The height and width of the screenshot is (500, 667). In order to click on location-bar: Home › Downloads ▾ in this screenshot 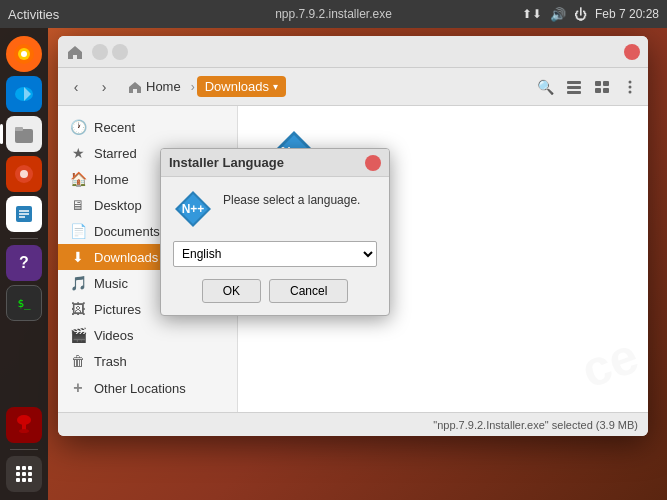, I will do `click(324, 86)`.